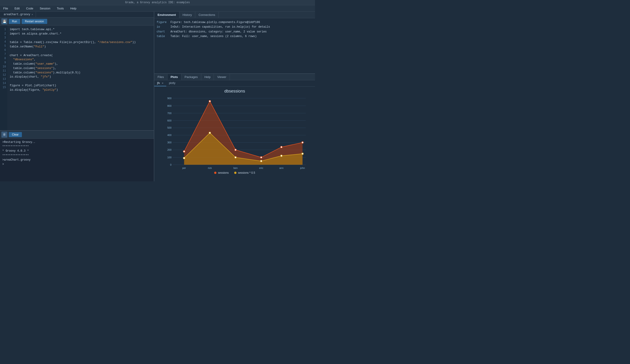 The height and width of the screenshot is (364, 630). What do you see at coordinates (77, 151) in the screenshot?
I see `console-line-3: * Groovy 4.0.3 *` at bounding box center [77, 151].